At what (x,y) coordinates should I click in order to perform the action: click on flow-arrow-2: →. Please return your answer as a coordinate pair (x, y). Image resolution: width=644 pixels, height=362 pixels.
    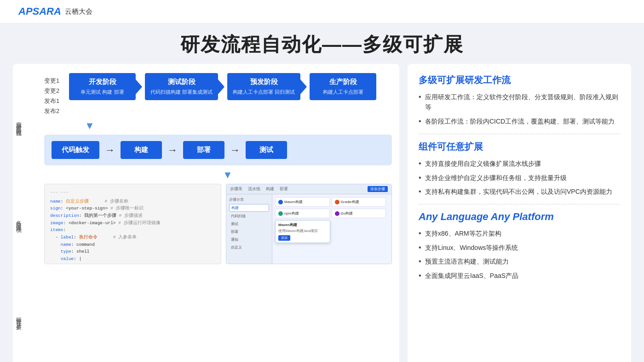
    Looking at the image, I should click on (172, 150).